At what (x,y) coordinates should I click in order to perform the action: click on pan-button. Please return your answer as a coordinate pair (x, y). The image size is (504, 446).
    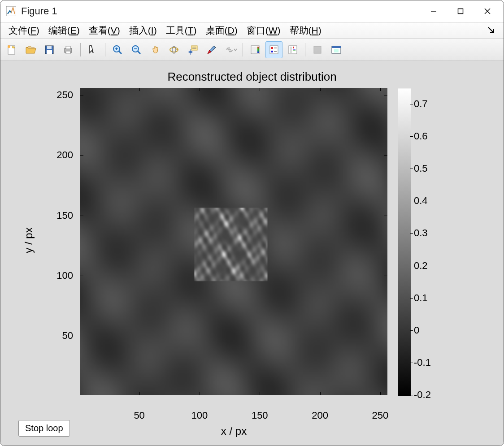
    Looking at the image, I should click on (155, 50).